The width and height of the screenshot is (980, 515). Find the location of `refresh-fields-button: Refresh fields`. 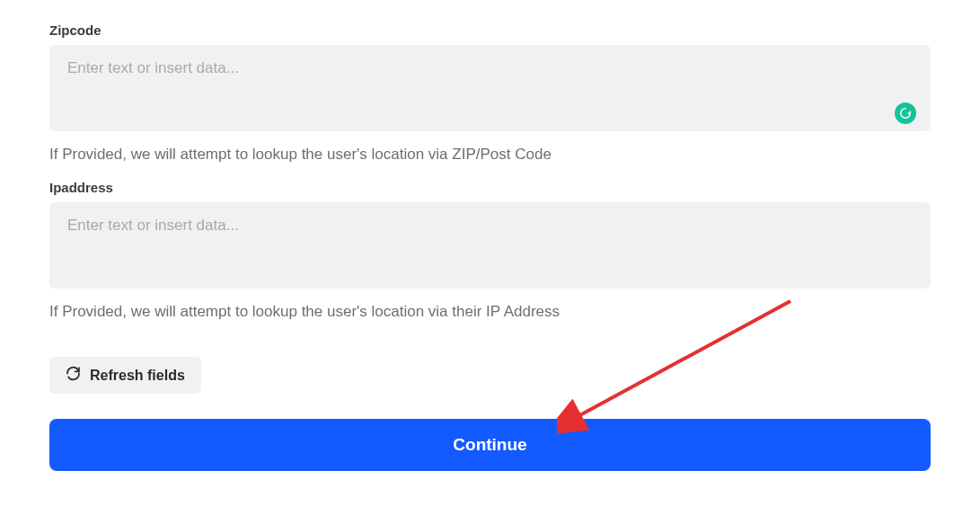

refresh-fields-button: Refresh fields is located at coordinates (126, 376).